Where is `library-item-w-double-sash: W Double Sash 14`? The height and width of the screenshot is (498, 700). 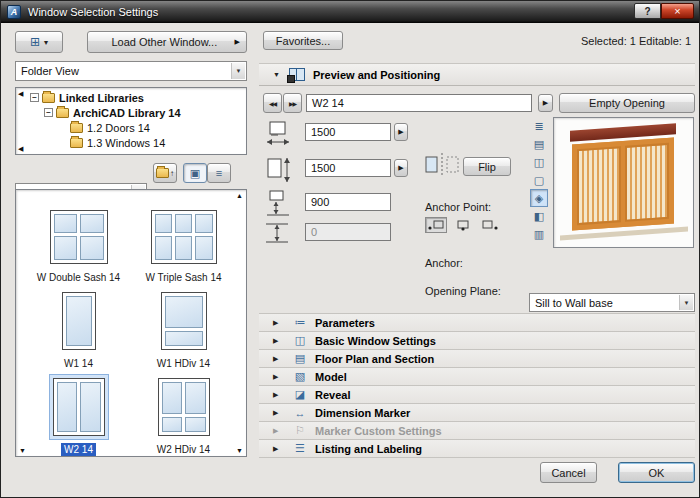 library-item-w-double-sash: W Double Sash 14 is located at coordinates (78, 245).